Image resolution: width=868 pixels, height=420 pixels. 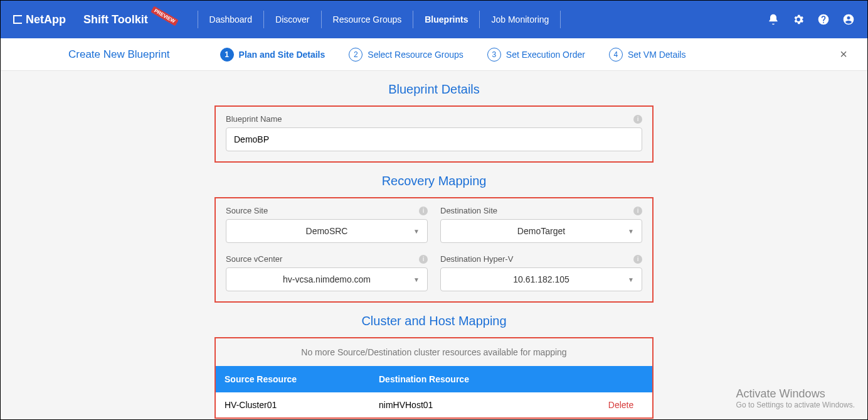 What do you see at coordinates (254, 119) in the screenshot?
I see `bp-name-label: Blueprint Name` at bounding box center [254, 119].